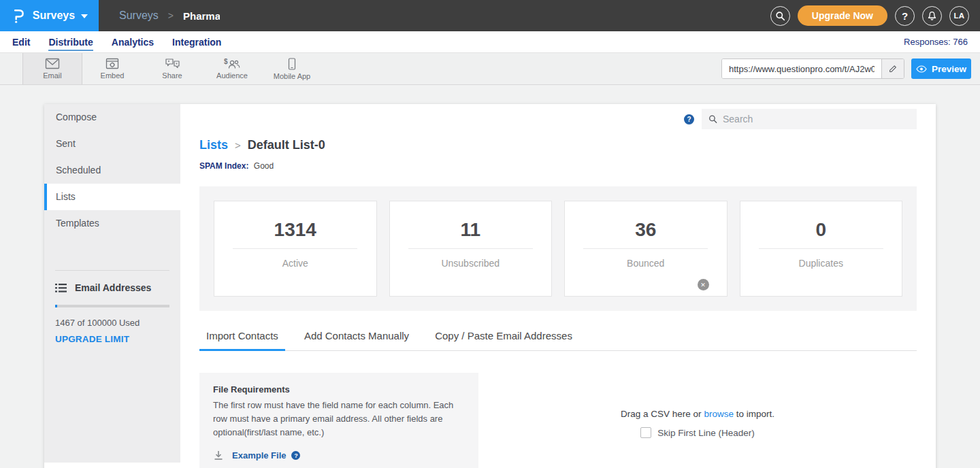 The height and width of the screenshot is (468, 980). What do you see at coordinates (645, 230) in the screenshot?
I see `stat-value: 36` at bounding box center [645, 230].